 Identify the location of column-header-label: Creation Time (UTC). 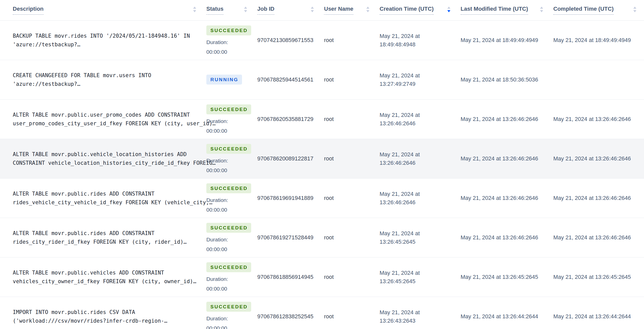
(407, 10).